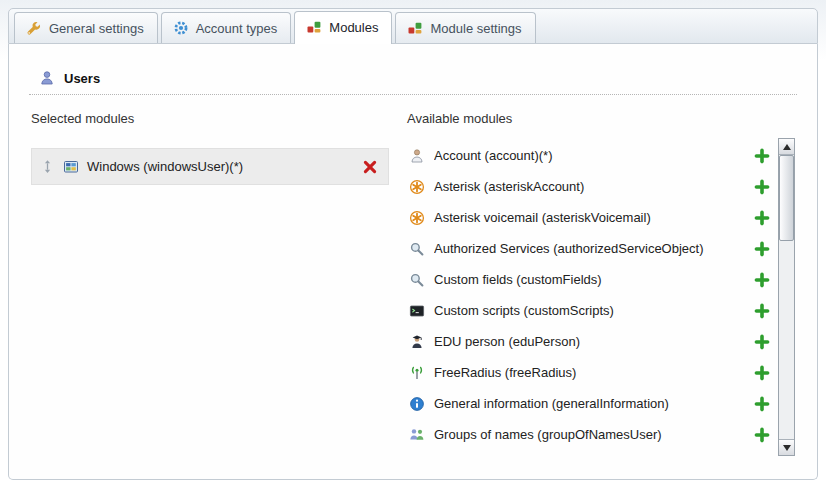 This screenshot has width=826, height=486. Describe the element at coordinates (417, 187) in the screenshot. I see `asterisk-icon` at that location.